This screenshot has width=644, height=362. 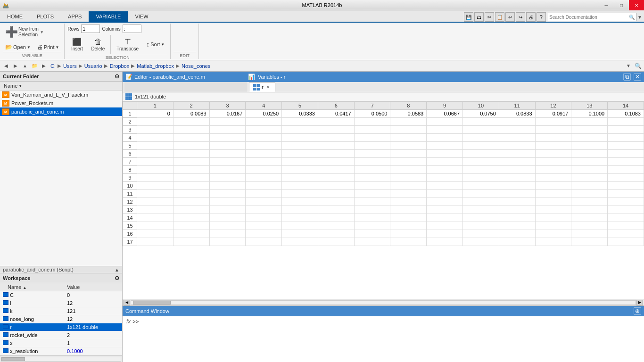 What do you see at coordinates (531, 17) in the screenshot?
I see `toolbar-print-icon: 🖨` at bounding box center [531, 17].